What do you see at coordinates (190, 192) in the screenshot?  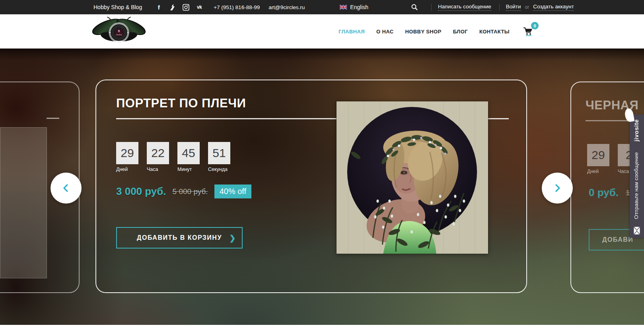 I see `old-price: 5 000 руб.` at bounding box center [190, 192].